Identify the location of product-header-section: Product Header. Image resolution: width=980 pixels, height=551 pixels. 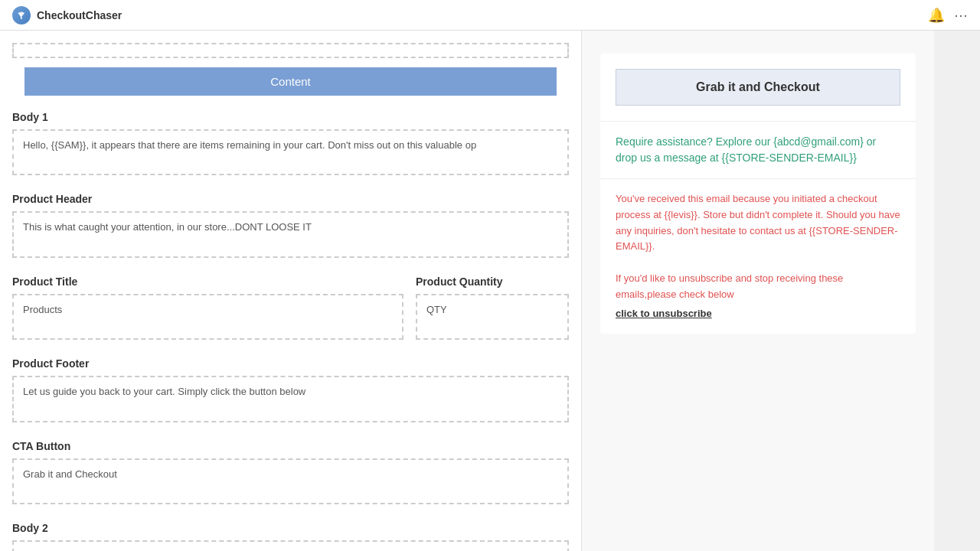
(291, 225).